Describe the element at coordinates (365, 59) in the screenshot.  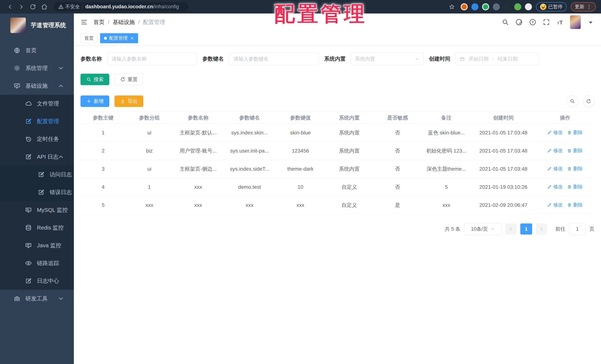
I see `filter-builtin-placeholder: 系统内置` at that location.